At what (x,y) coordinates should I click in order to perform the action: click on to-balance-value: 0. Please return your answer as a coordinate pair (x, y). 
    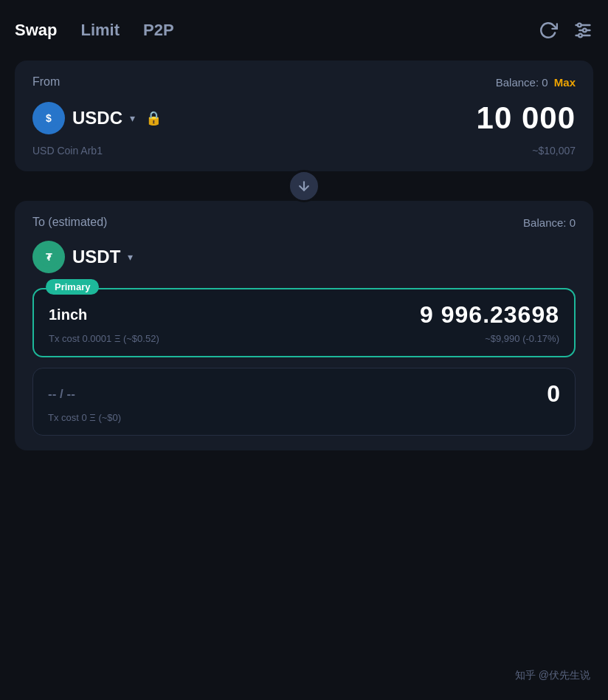
    Looking at the image, I should click on (573, 223).